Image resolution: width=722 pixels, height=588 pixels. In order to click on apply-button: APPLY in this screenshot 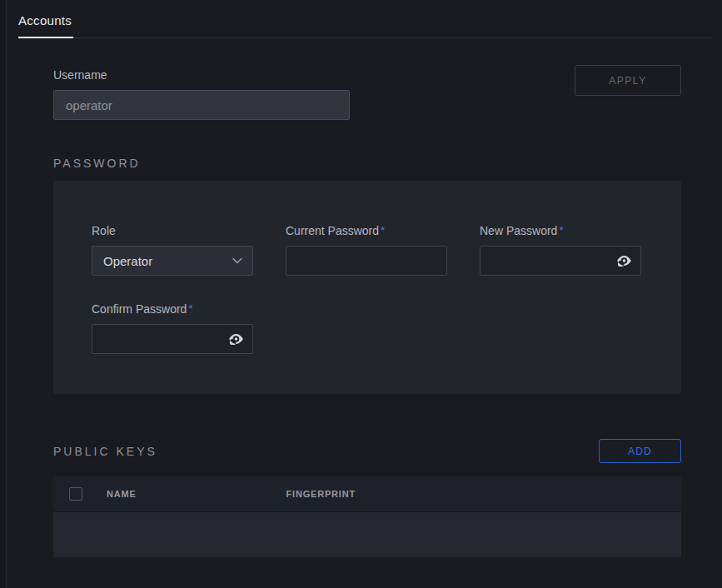, I will do `click(628, 80)`.